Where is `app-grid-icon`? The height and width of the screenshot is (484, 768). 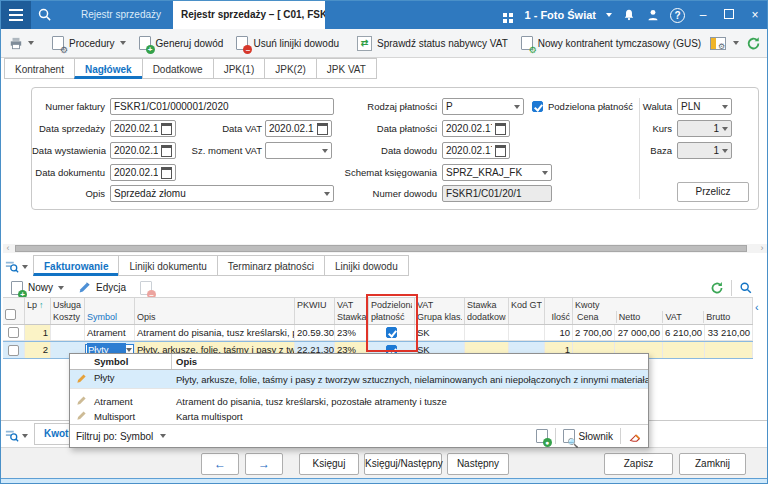 app-grid-icon is located at coordinates (505, 15).